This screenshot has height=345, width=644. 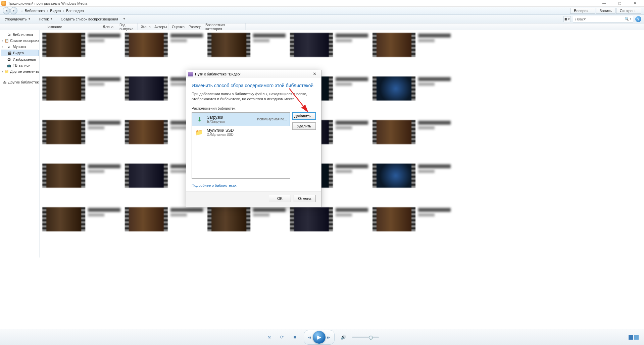 What do you see at coordinates (9, 47) in the screenshot?
I see `music-icon: ♫` at bounding box center [9, 47].